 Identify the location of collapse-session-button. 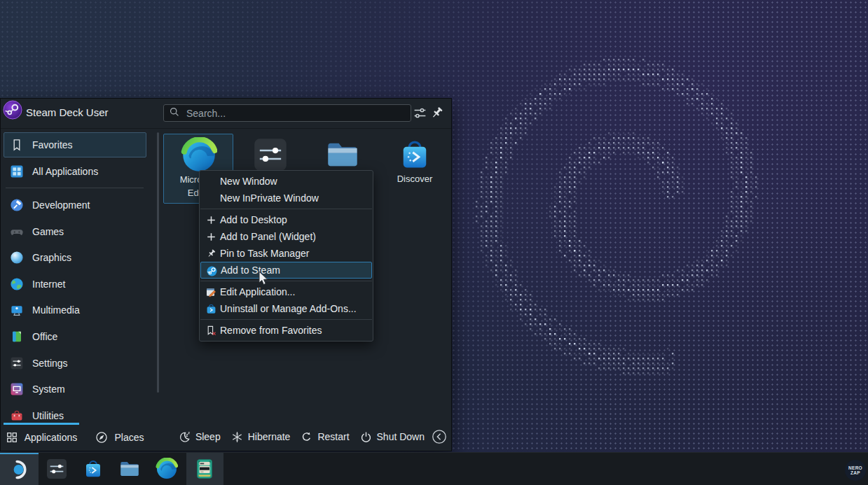
(439, 437).